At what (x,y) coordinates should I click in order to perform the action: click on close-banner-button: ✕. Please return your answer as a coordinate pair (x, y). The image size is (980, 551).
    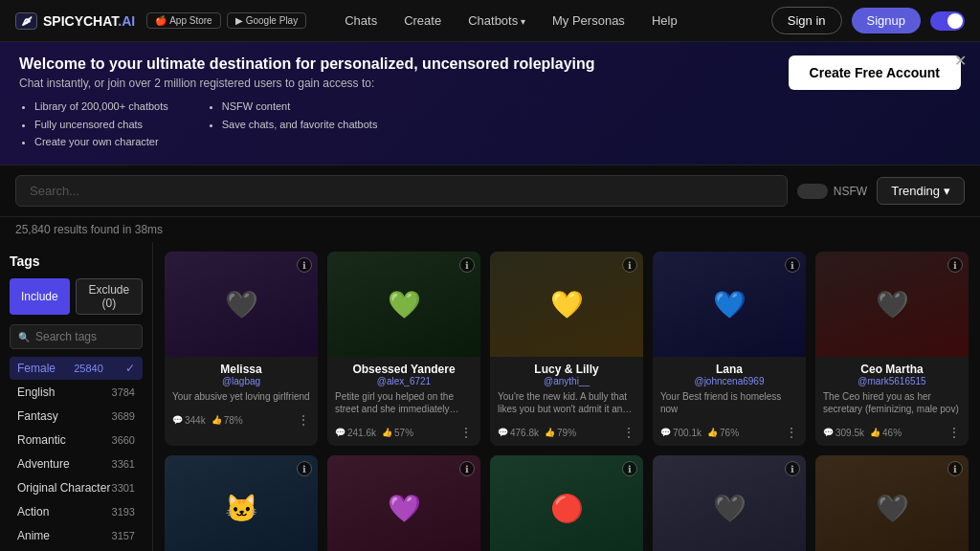
    Looking at the image, I should click on (961, 61).